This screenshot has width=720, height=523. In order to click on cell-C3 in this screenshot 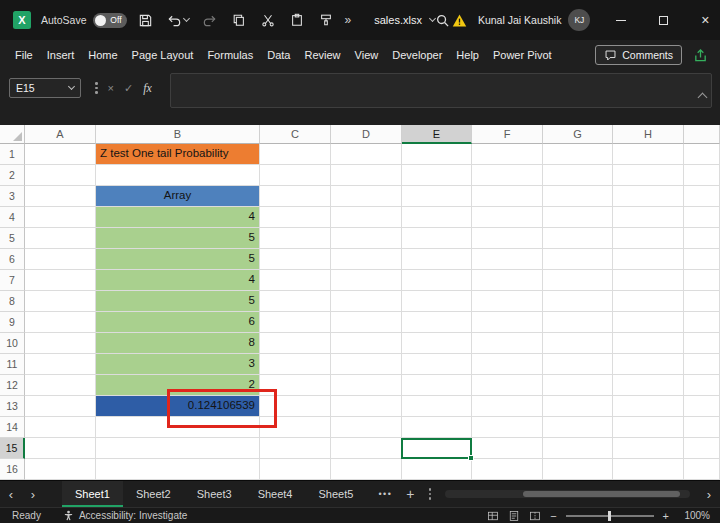, I will do `click(296, 196)`.